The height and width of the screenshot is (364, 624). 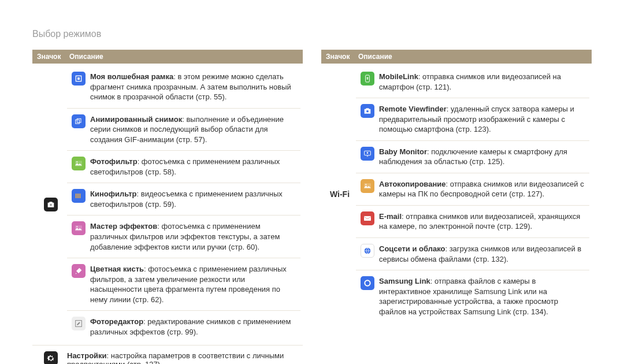 I want to click on photo-filter-icon, so click(x=79, y=164).